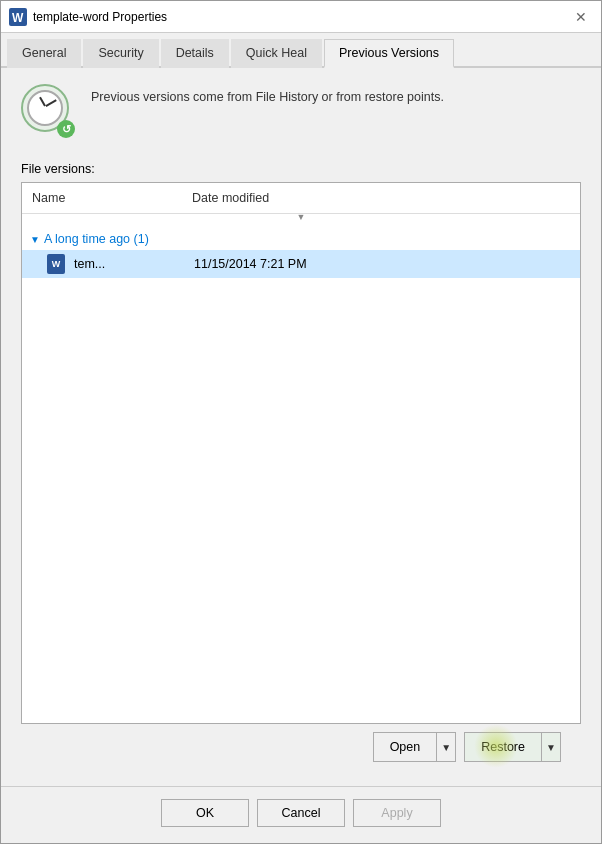 The height and width of the screenshot is (844, 602). Describe the element at coordinates (301, 814) in the screenshot. I see `bottom-buttons: OK Cancel Apply` at that location.